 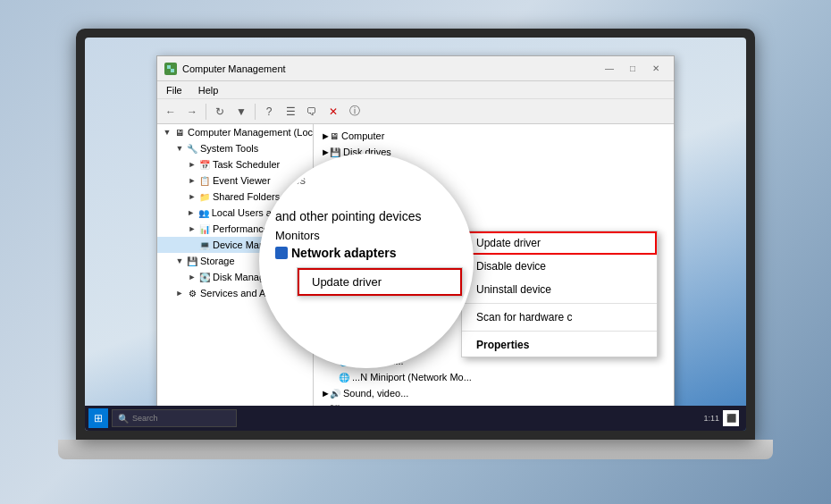 I want to click on ev-label: Event Viewer, so click(x=241, y=181).